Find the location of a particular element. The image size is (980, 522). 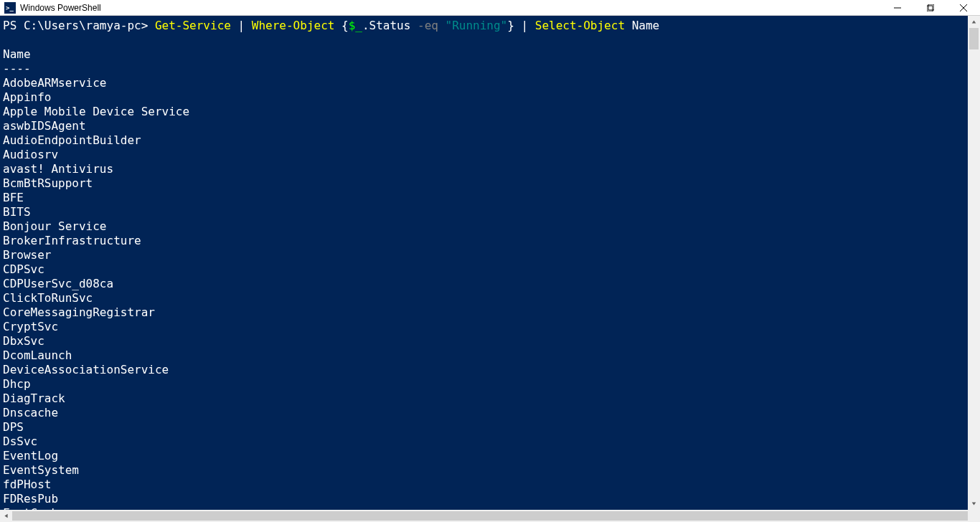

output-row: DcomLaunch is located at coordinates (491, 356).